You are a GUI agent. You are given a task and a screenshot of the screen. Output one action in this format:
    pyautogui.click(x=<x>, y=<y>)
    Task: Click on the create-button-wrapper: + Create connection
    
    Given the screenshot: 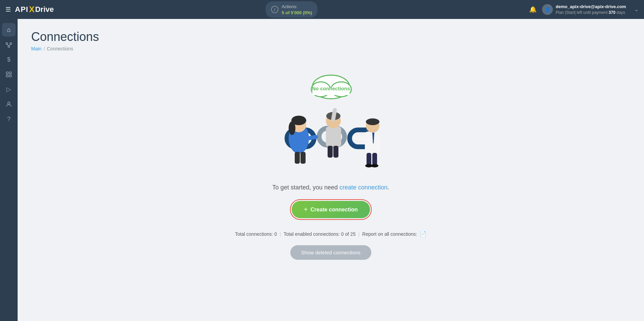 What is the action you would take?
    pyautogui.click(x=331, y=210)
    